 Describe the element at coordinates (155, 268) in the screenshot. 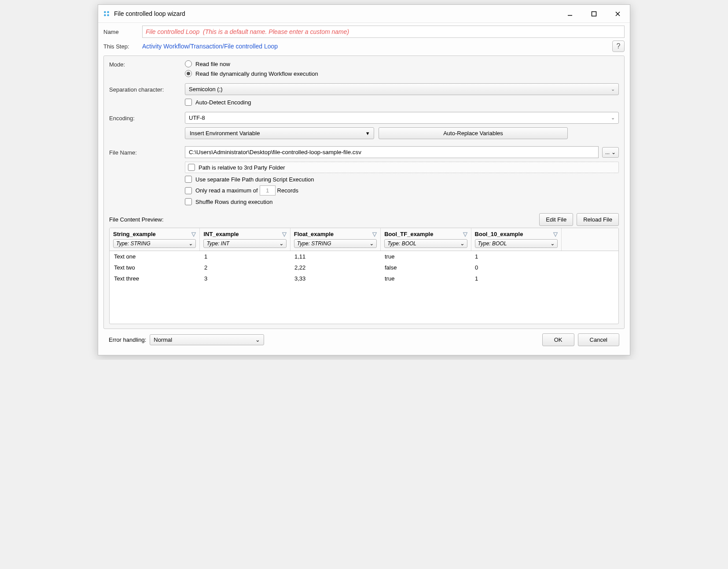

I see `table-cell: Text two` at that location.